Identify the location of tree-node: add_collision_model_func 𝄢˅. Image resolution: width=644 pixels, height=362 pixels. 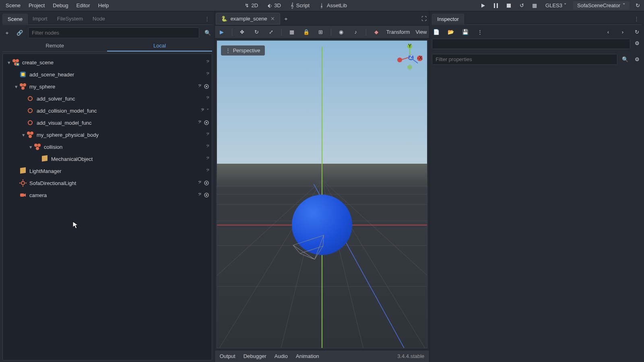
(107, 111).